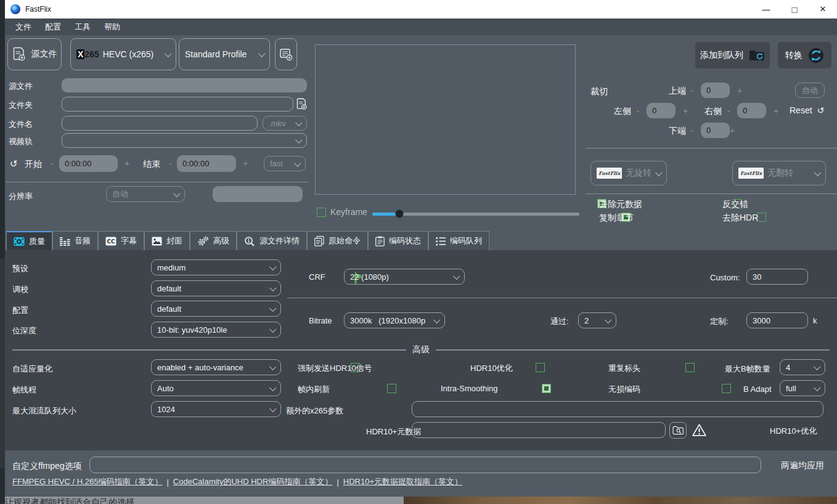  Describe the element at coordinates (216, 388) in the screenshot. I see `frame-threads-select: Auto` at that location.